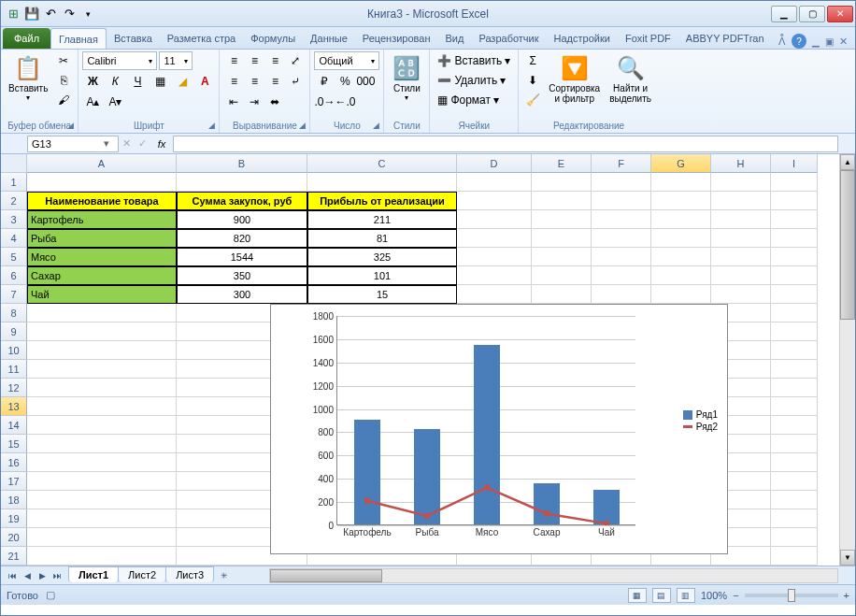 This screenshot has width=856, height=616. What do you see at coordinates (14, 294) in the screenshot?
I see `row-header: 7` at bounding box center [14, 294].